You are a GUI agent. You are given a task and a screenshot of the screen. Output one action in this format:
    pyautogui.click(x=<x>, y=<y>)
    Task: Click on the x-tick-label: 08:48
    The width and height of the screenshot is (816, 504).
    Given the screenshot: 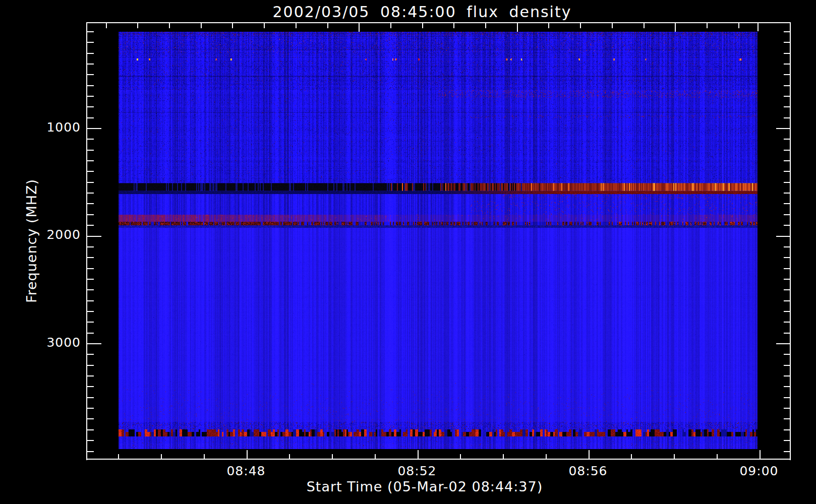 What is the action you would take?
    pyautogui.click(x=246, y=471)
    